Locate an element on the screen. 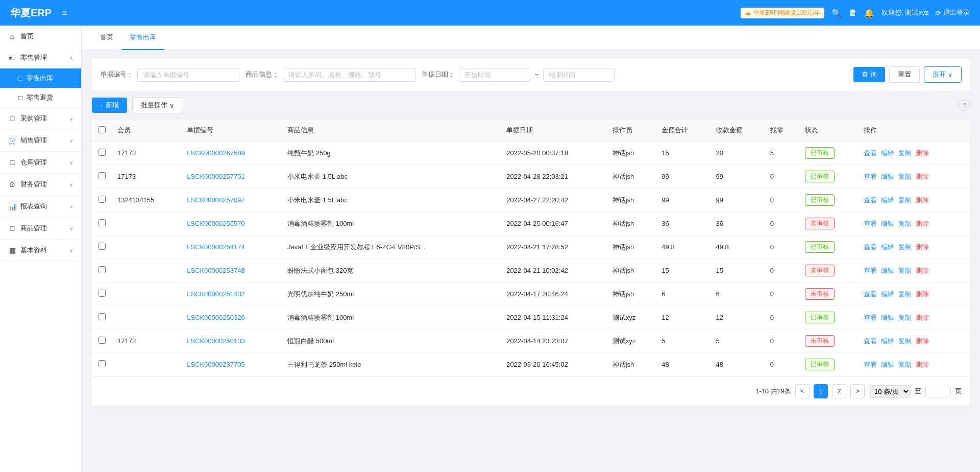 Image resolution: width=980 pixels, height=472 pixels. doc-no-input is located at coordinates (188, 75).